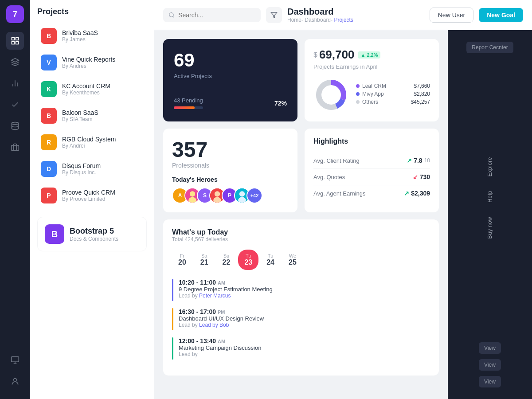 This screenshot has width=532, height=399. Describe the element at coordinates (15, 360) in the screenshot. I see `sidebar-item-bottom1` at that location.